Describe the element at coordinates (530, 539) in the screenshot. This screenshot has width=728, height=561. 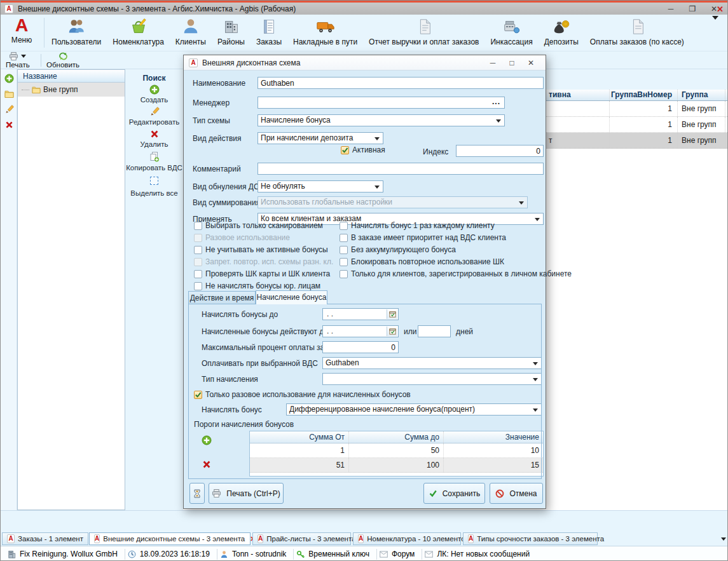
I see `tab-order-urgency-types: A Типы срочности заказов - 3 элемента` at that location.